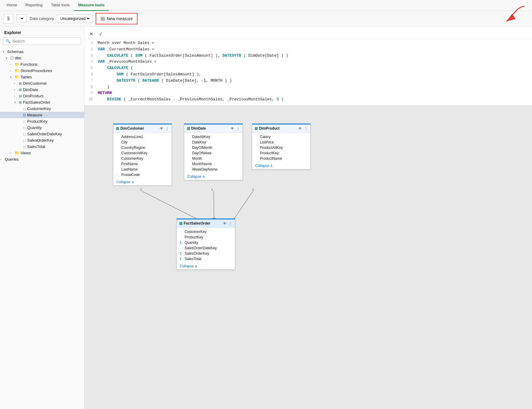 The height and width of the screenshot is (409, 532). Describe the element at coordinates (12, 5) in the screenshot. I see `nav-tab-home: Home` at that location.